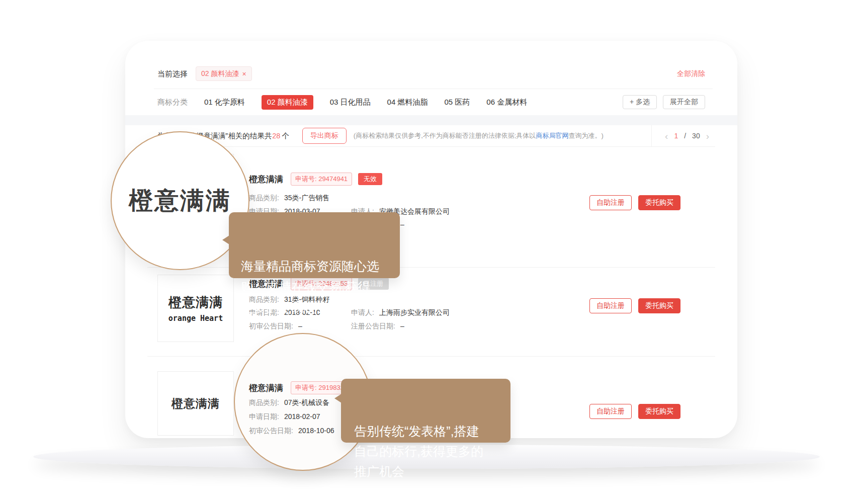  I want to click on detail-line: 商品类别:35类-广告销售, so click(289, 198).